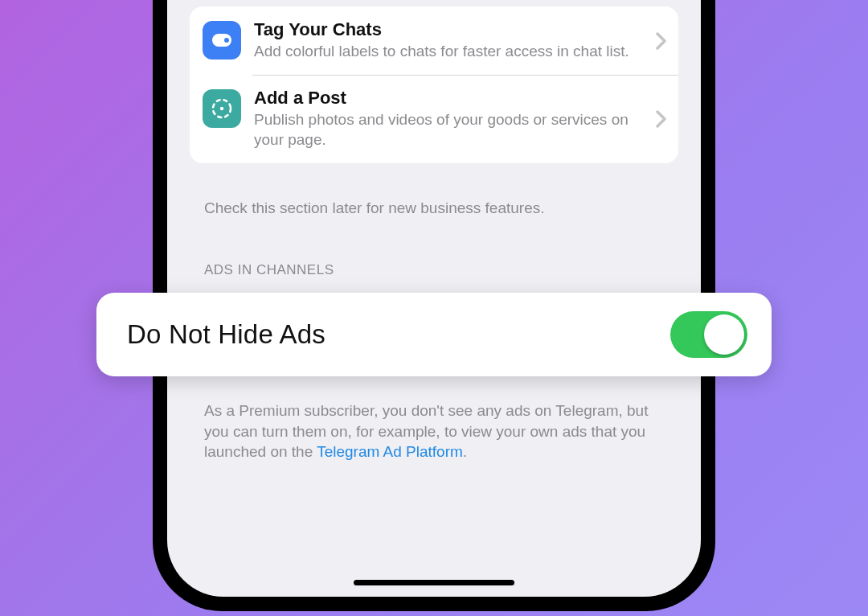 The height and width of the screenshot is (616, 868). Describe the element at coordinates (390, 452) in the screenshot. I see `telegram-ad-platform-link: Telegram Ad Platform` at that location.